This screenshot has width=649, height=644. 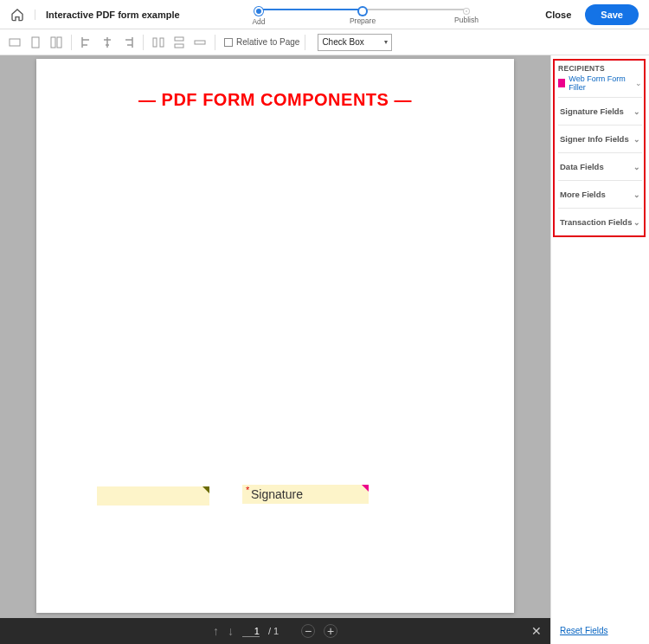 What do you see at coordinates (600, 350) in the screenshot?
I see `side-panel: RECIPIENTS Web Form Form Filler ⌄ Signat…` at bounding box center [600, 350].